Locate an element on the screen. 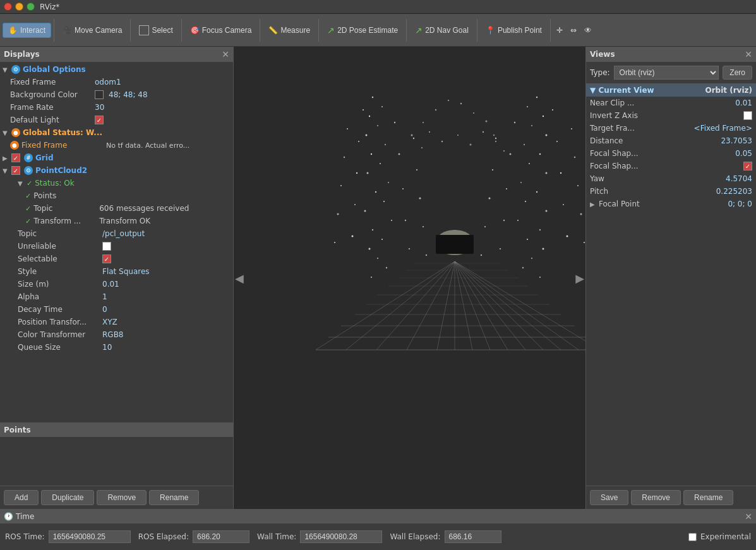  size-val: 0.01 is located at coordinates (167, 284).